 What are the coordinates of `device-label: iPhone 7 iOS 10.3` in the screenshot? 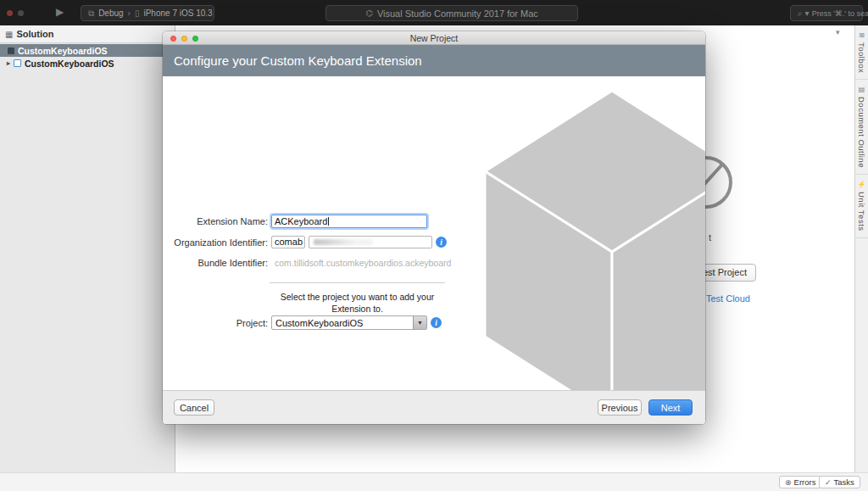 It's located at (178, 14).